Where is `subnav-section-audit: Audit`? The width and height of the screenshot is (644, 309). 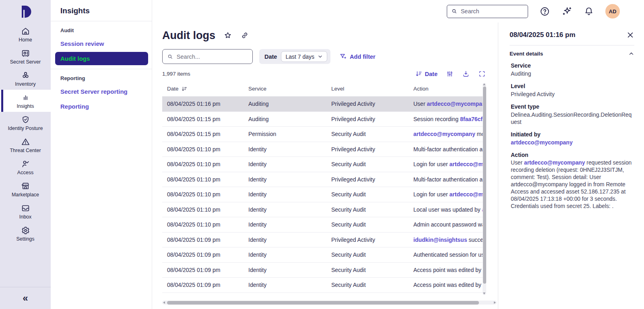
subnav-section-audit: Audit is located at coordinates (101, 28).